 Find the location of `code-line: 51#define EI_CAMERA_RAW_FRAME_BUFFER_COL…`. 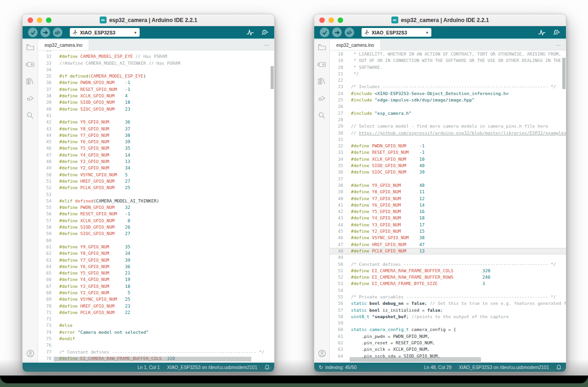

code-line: 51#define EI_CAMERA_RAW_FRAME_BUFFER_COL… is located at coordinates (448, 271).